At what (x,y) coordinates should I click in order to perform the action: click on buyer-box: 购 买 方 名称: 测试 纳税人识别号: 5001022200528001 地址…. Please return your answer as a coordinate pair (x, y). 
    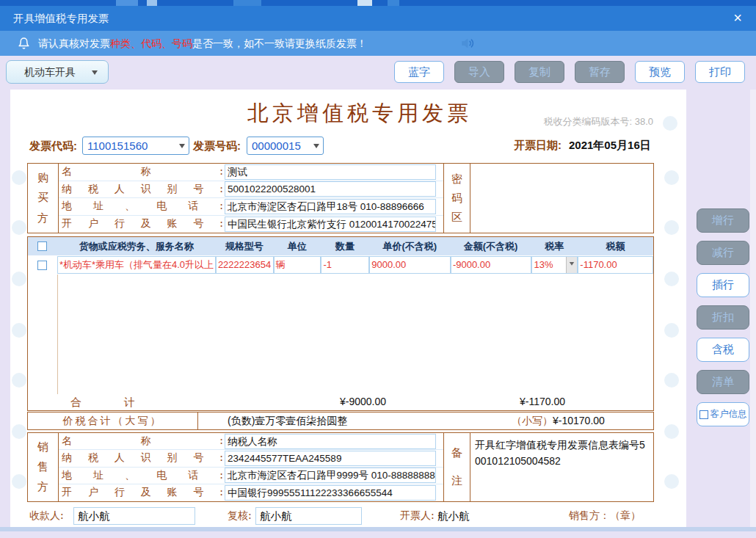
    Looking at the image, I should click on (341, 198).